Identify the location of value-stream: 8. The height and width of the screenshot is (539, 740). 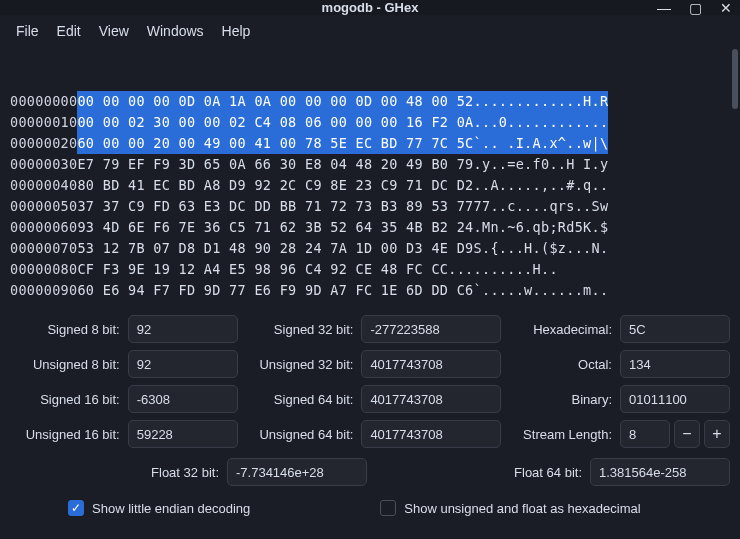
(645, 434).